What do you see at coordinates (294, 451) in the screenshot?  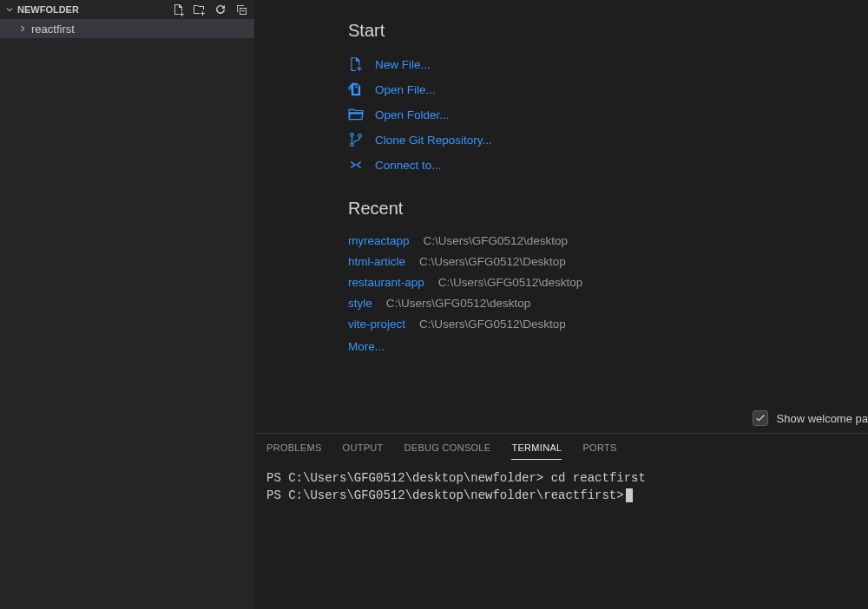 I see `tab-problems: PROBLEMS` at bounding box center [294, 451].